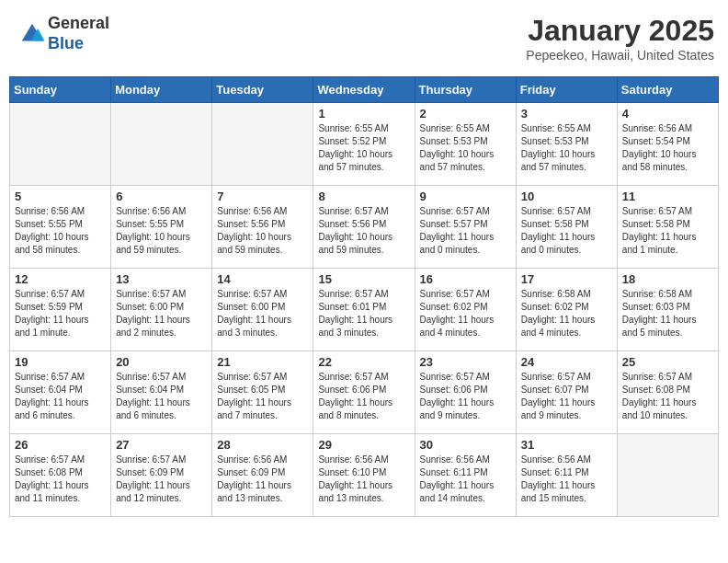  Describe the element at coordinates (465, 314) in the screenshot. I see `day-info: Sunrise: 6:57 AM Sunset: 6:02 PM Dayligh…` at that location.